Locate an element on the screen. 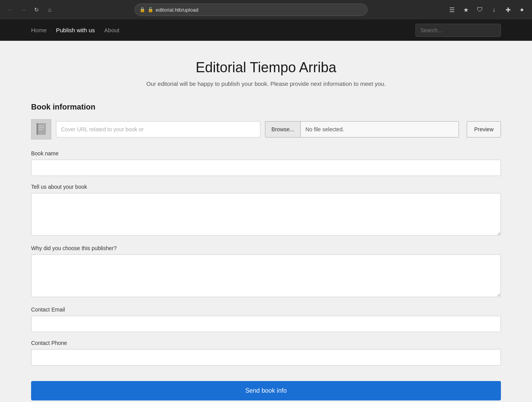  shield-button: 🛡 is located at coordinates (480, 10).